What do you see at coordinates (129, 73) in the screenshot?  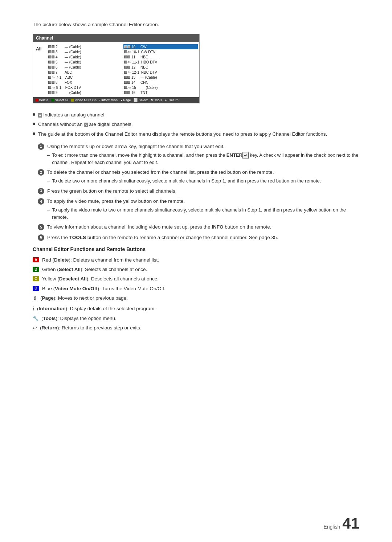 I see `air-text: Air` at bounding box center [129, 73].